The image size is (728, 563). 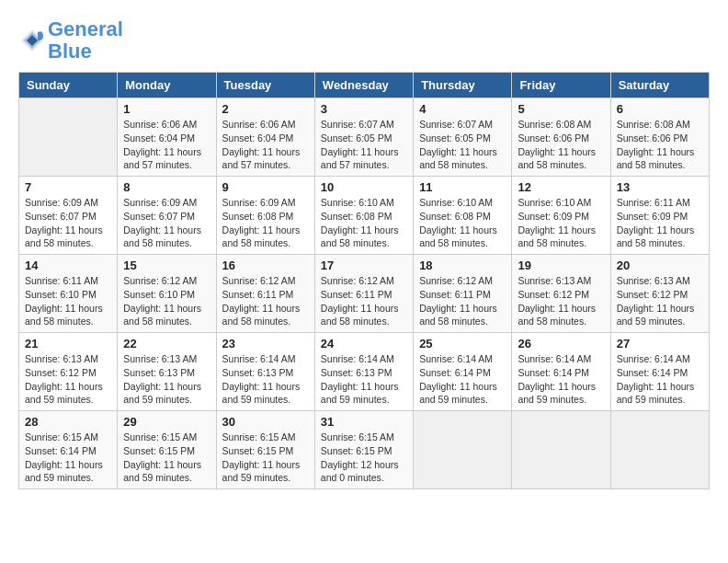 I want to click on day-number: 16, so click(x=266, y=265).